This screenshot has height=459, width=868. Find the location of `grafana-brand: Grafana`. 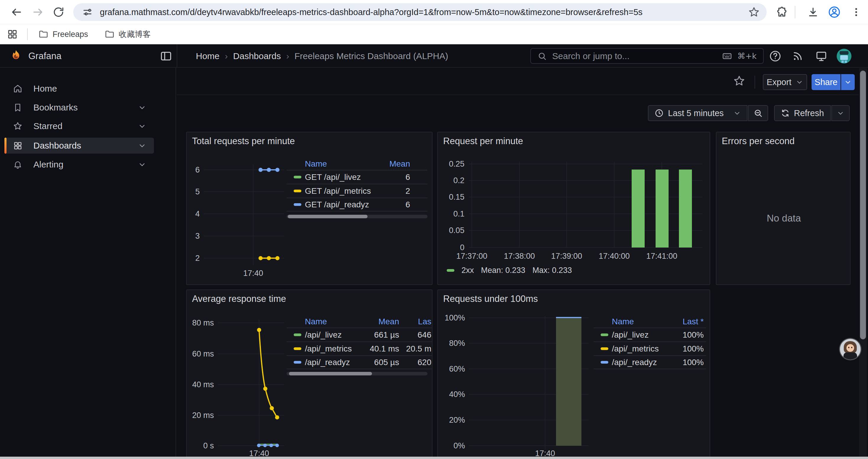

grafana-brand: Grafana is located at coordinates (45, 56).